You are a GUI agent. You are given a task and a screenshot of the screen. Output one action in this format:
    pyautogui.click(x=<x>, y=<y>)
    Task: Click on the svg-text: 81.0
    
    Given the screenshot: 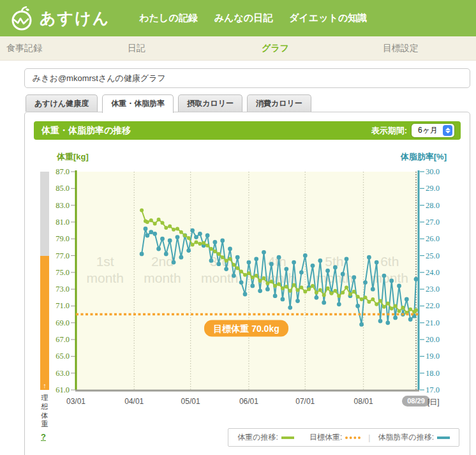 What is the action you would take?
    pyautogui.click(x=63, y=222)
    